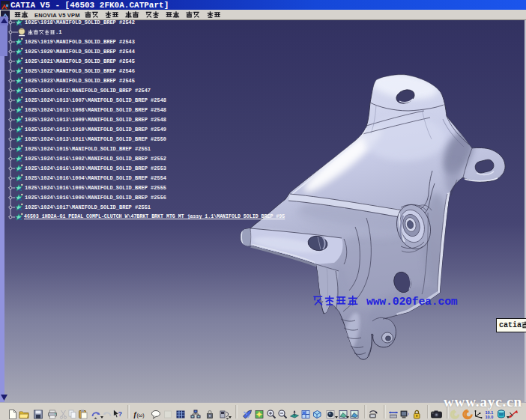 The height and width of the screenshot is (420, 526). What do you see at coordinates (141, 416) in the screenshot?
I see `svg-text: (ω)` at bounding box center [141, 416].